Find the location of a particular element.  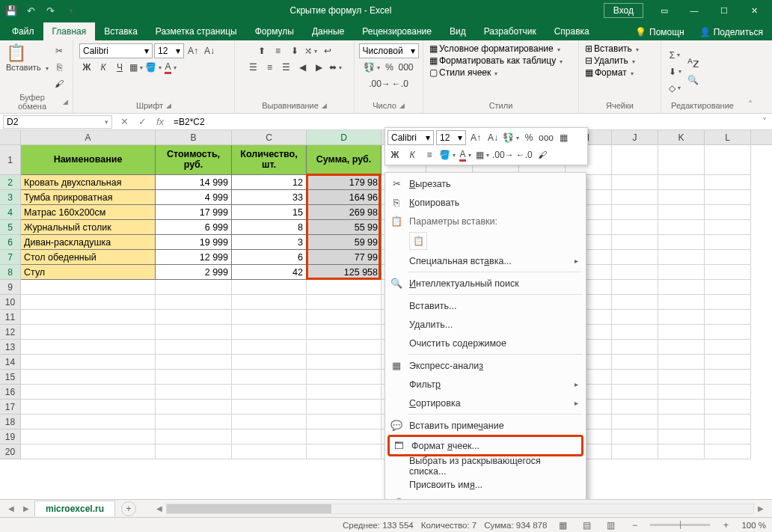

ctx-filter: Фильтр is located at coordinates (485, 385).